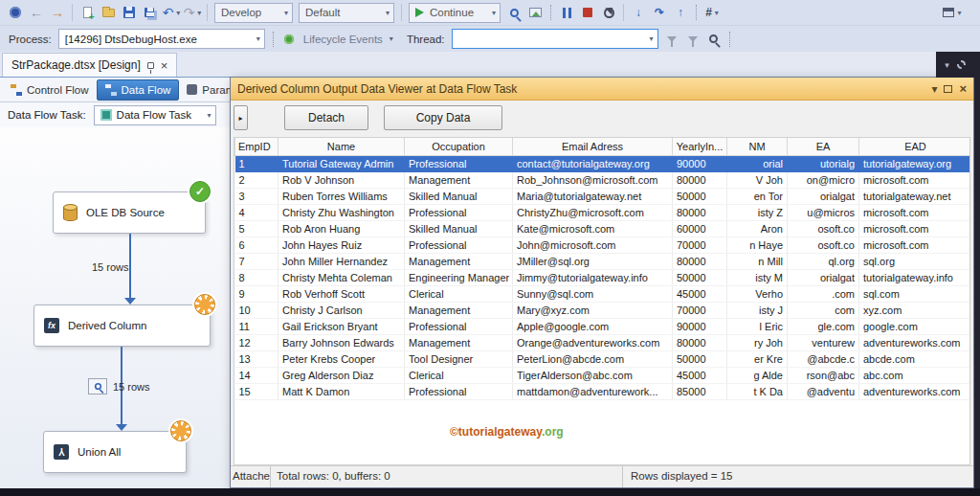 This screenshot has width=980, height=496. I want to click on grid-cell: t K Da, so click(758, 391).